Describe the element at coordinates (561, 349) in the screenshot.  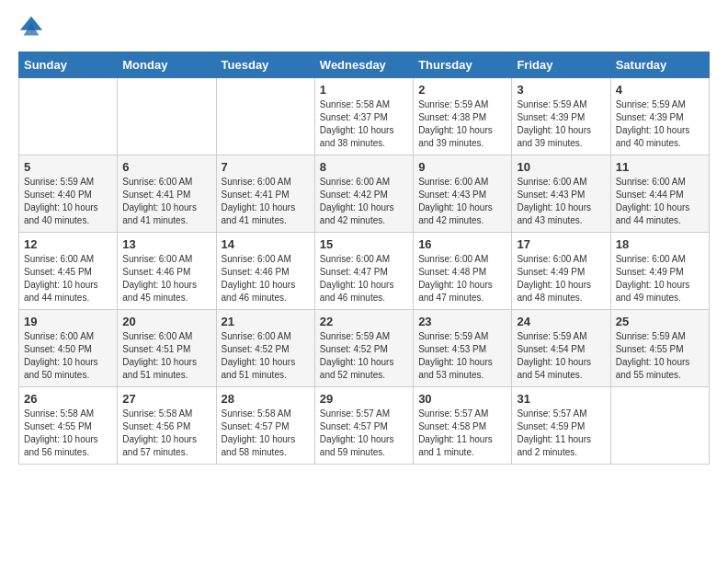
I see `calendar-cell: 24Sunrise: 5:59 AM Sunset: 4:54 PM Dayli…` at that location.